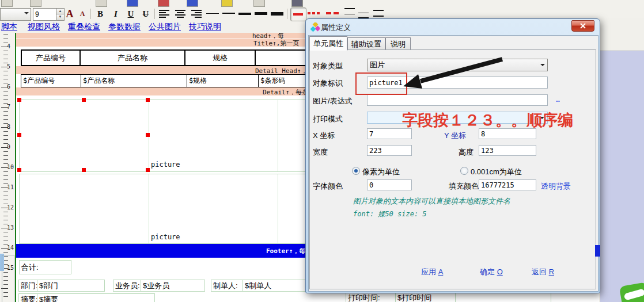 This screenshot has width=644, height=302. I want to click on clerk-label-cell: 业务员:, so click(128, 285).